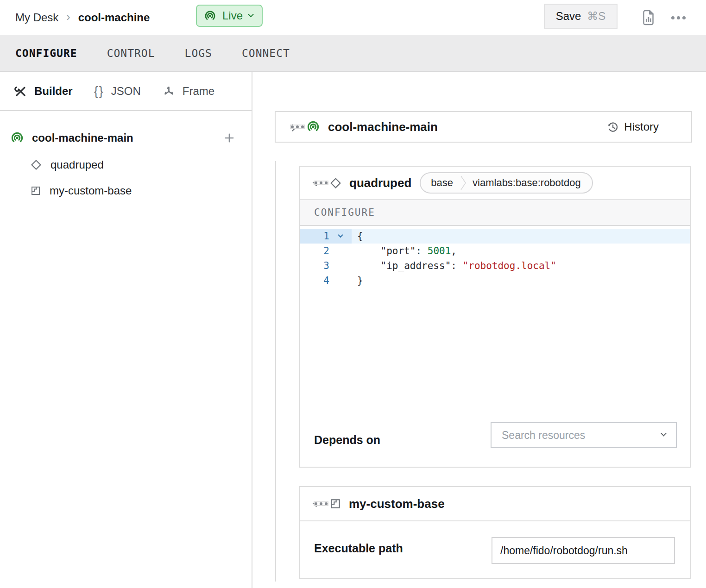 The height and width of the screenshot is (588, 706). Describe the element at coordinates (46, 53) in the screenshot. I see `tab-configure: CONFIGURE` at that location.